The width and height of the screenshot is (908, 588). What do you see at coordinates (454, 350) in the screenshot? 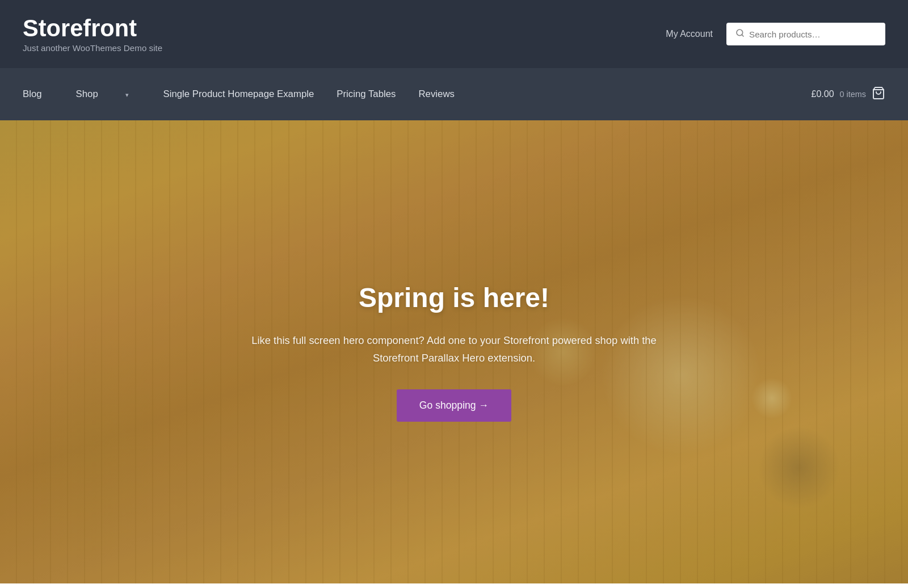
I see `hero-description: Like this full screen hero component? Ad…` at bounding box center [454, 350].